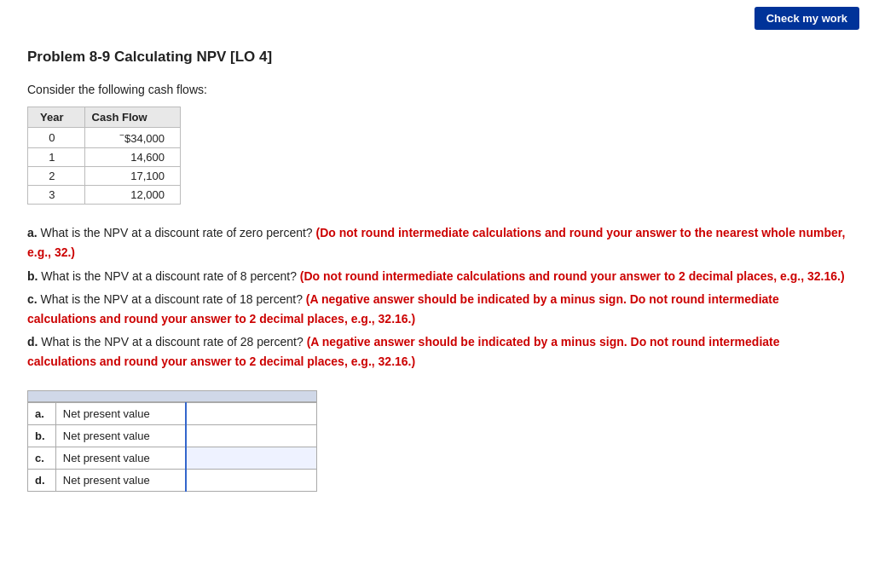 The height and width of the screenshot is (588, 873). What do you see at coordinates (32, 233) in the screenshot?
I see `question-a-letter: a.` at bounding box center [32, 233].